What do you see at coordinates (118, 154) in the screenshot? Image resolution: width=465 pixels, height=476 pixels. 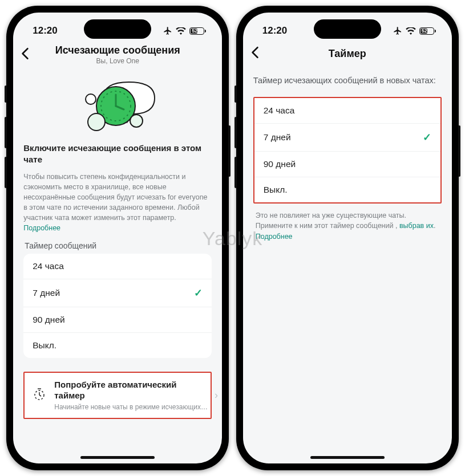 I see `lead-text: Включите исчезающие сообщения в этом чат…` at bounding box center [118, 154].